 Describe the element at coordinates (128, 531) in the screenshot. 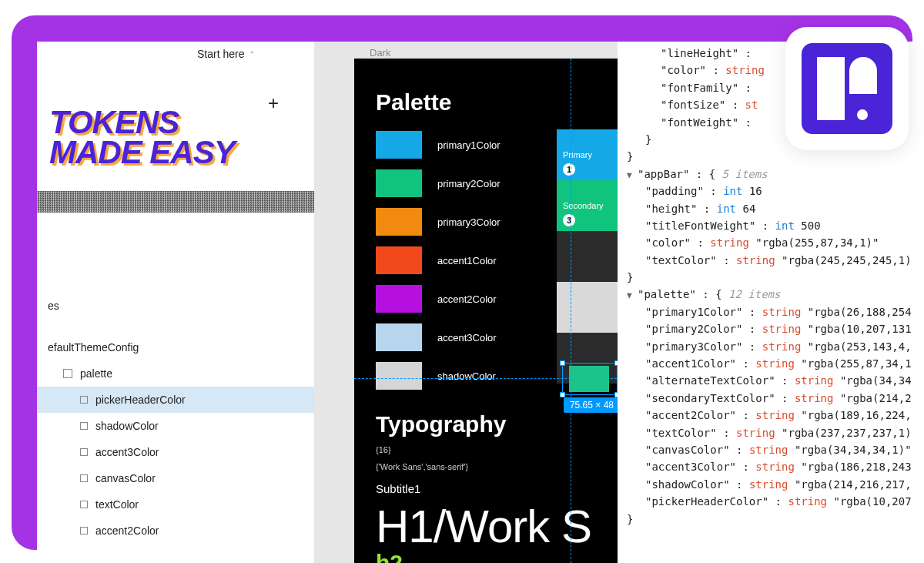

I see `layer-label: accent2Color` at that location.